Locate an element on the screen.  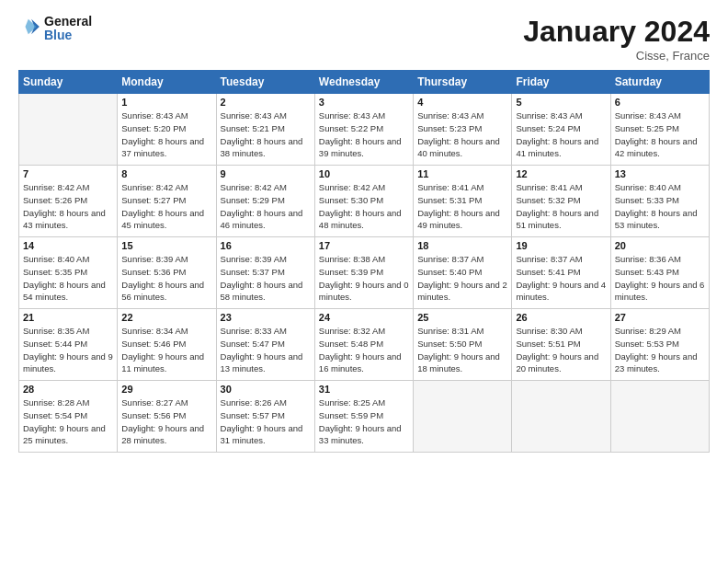
sunrise: Sunrise: 8:32 AM is located at coordinates (352, 331).